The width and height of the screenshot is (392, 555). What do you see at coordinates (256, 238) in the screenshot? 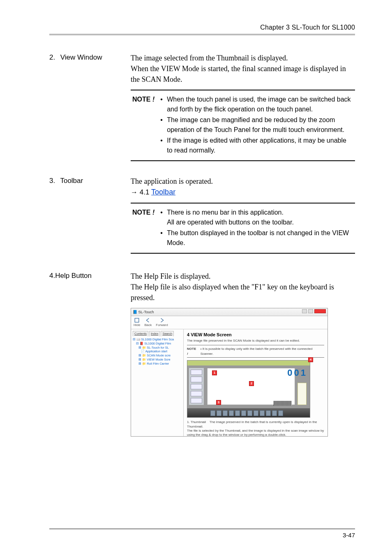
I see `note-item: The button displayed in the toolbar is n…` at bounding box center [256, 238].